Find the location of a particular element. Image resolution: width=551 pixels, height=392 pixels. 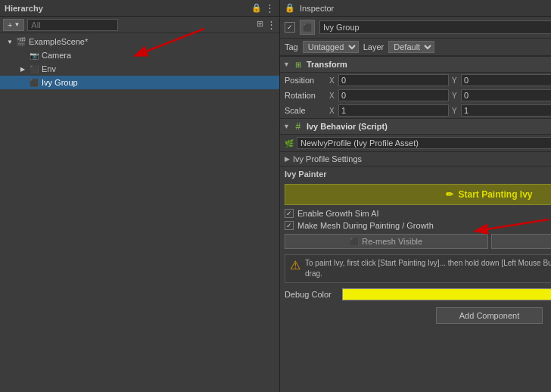

transform-expand-arrow: ▼ is located at coordinates (286, 64).